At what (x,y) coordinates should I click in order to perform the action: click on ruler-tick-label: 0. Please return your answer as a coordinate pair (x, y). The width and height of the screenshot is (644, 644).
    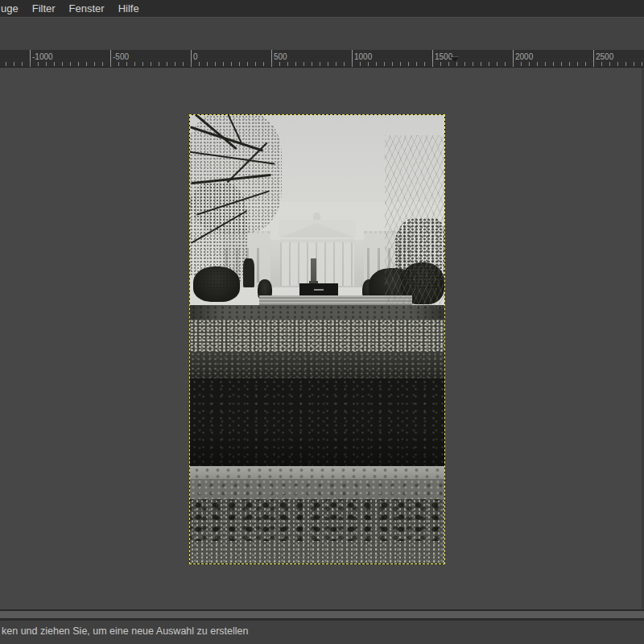
    Looking at the image, I should click on (196, 56).